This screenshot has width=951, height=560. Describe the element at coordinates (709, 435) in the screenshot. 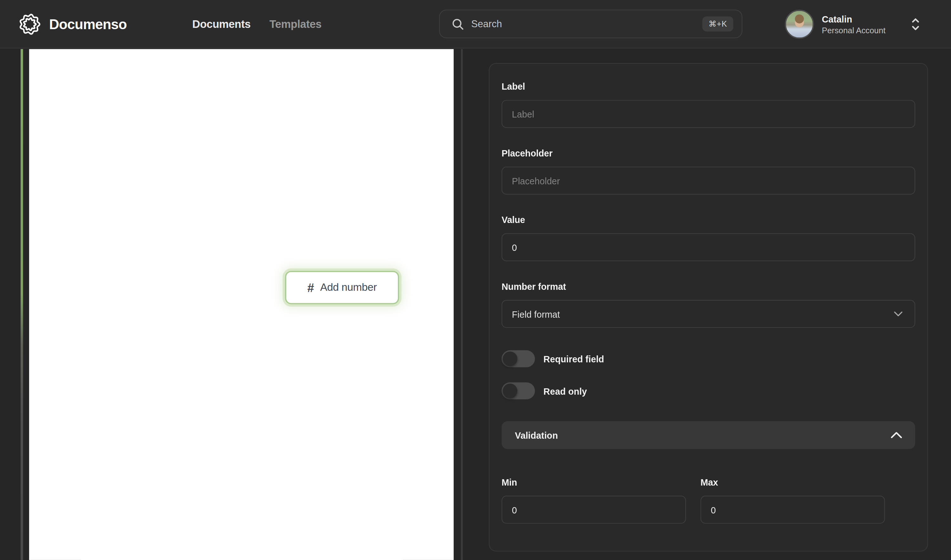

I see `validation-section-header: Validation` at that location.